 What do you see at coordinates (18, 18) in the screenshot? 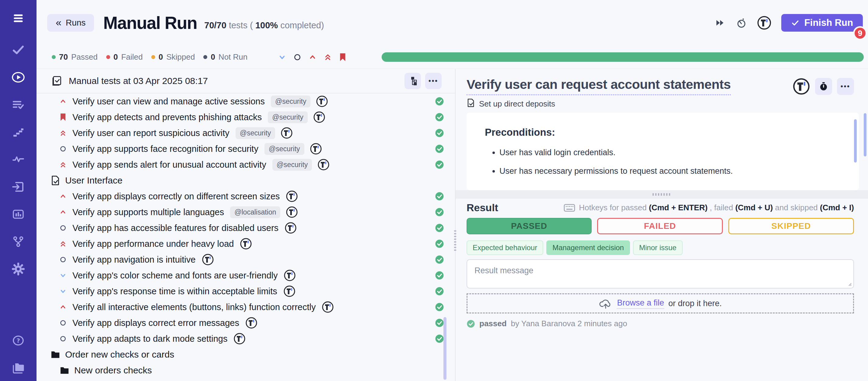
I see `menu-icon` at bounding box center [18, 18].